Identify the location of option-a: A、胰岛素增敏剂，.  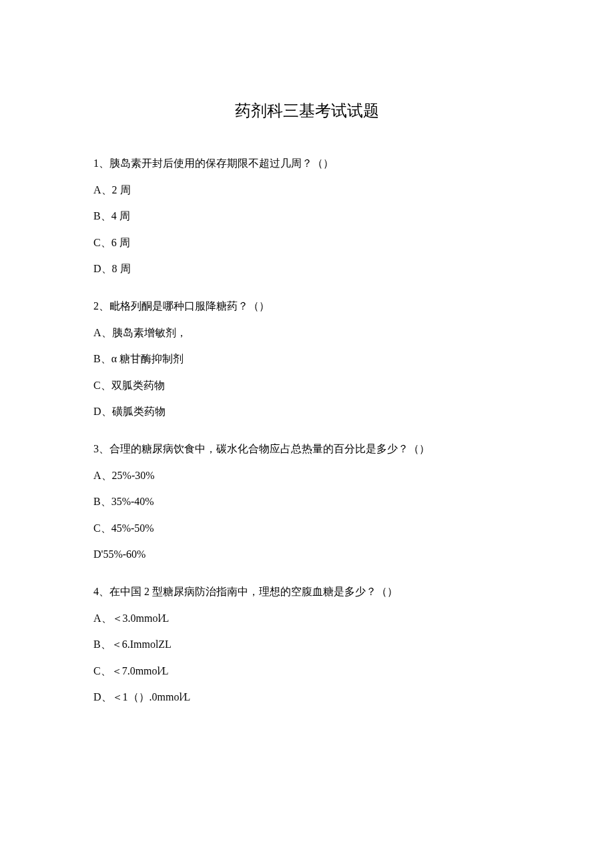
(307, 333).